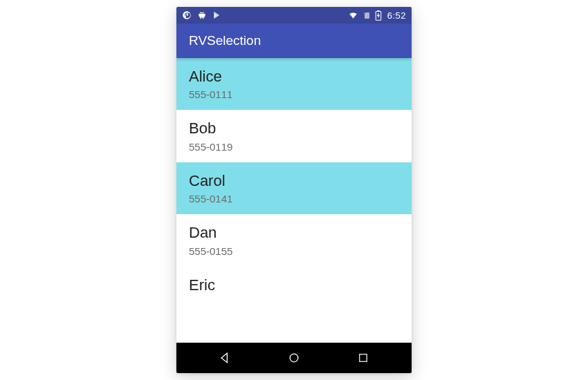 The image size is (588, 380). Describe the element at coordinates (294, 240) in the screenshot. I see `list-item: Dan 555-0155` at that location.